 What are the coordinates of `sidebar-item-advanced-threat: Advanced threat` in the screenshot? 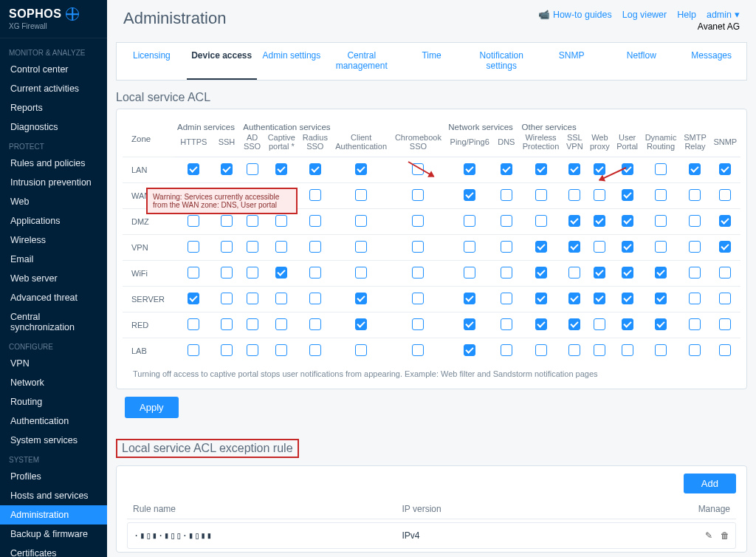 It's located at (53, 298).